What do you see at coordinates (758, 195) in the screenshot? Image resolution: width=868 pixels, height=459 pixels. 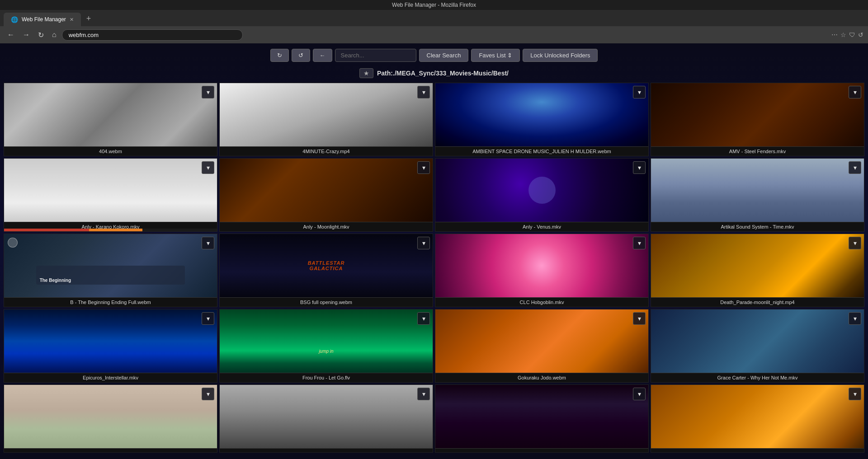 I see `video-item: ▾ Artikal Sound System - Time.mkv` at bounding box center [758, 195].